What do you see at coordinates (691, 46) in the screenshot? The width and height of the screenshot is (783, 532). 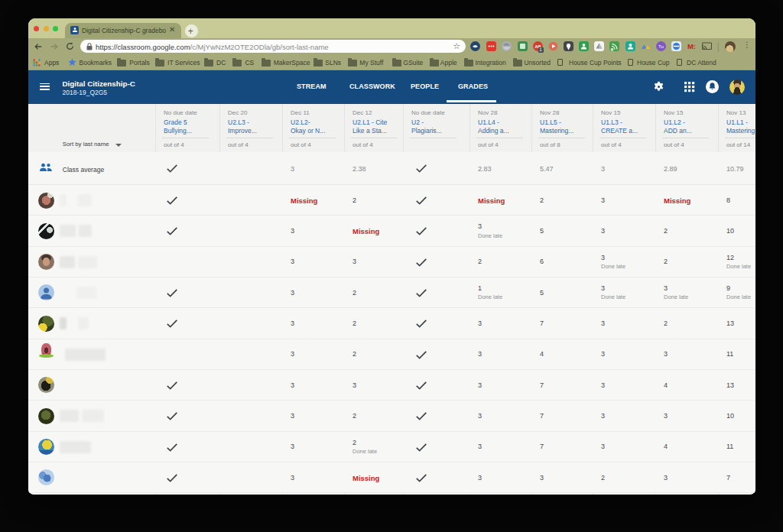 I see `svg-text: M:` at bounding box center [691, 46].